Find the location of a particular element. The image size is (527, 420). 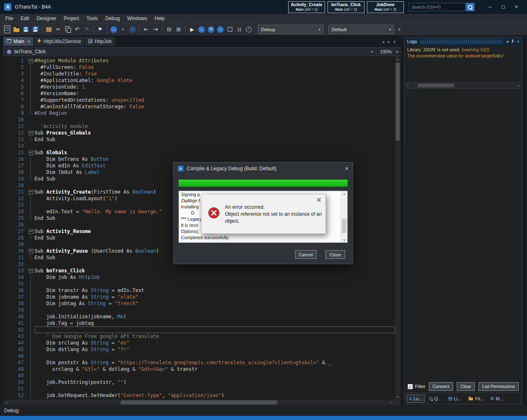

code-line-46: 46 is located at coordinates (199, 356).